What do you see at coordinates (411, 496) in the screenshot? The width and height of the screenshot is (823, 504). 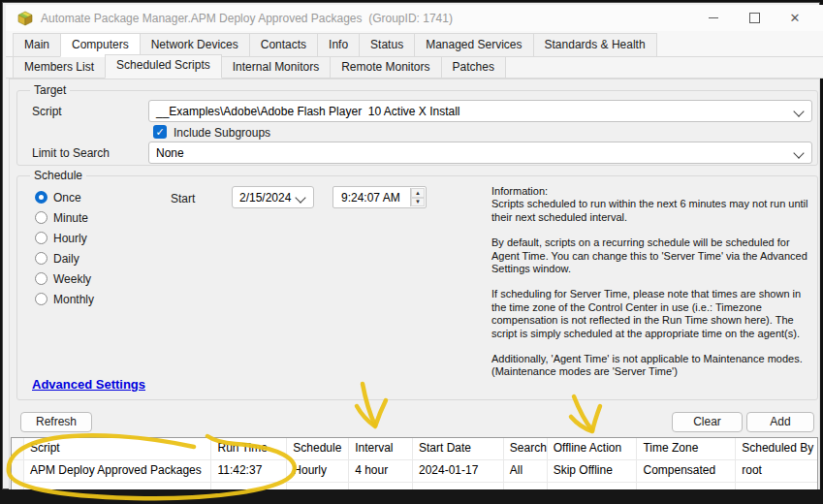 I see `desktop-background-strip` at bounding box center [411, 496].